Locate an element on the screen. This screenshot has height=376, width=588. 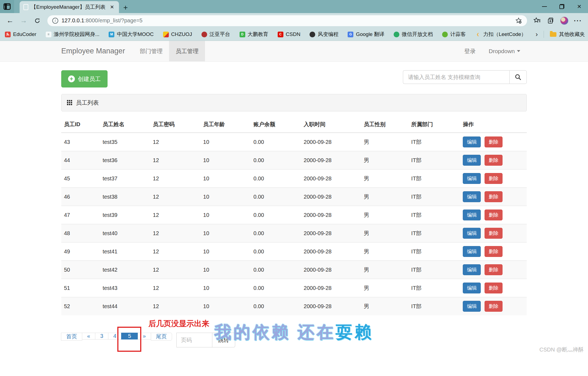
bookmark-item: ❮ 力扣（LeetCode） is located at coordinates (501, 34).